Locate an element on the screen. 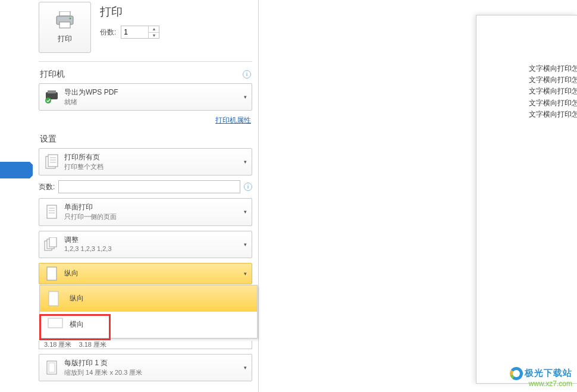  per-sheet-sub: 缩放到 14 厘米 x 20.3 厘米 is located at coordinates (104, 372).